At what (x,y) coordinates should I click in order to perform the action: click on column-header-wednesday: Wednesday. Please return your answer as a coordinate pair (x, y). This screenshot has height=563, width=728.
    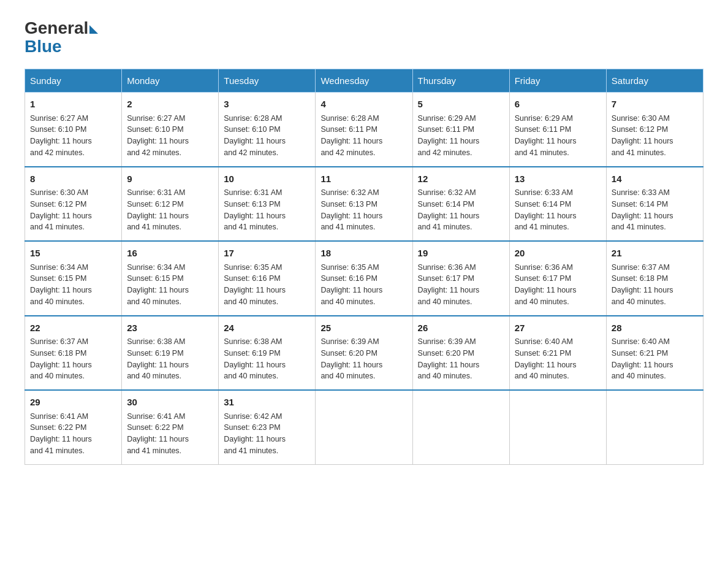
    Looking at the image, I should click on (364, 81).